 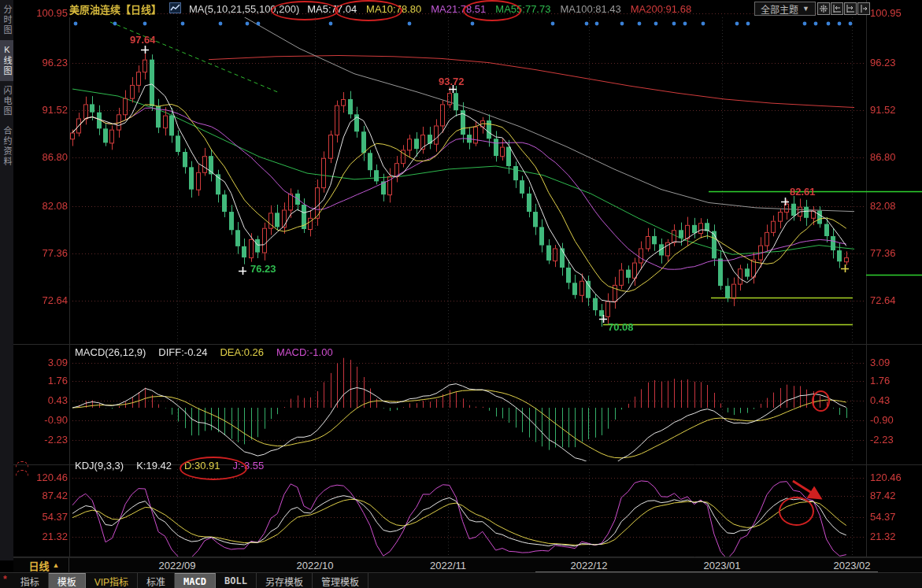 I want to click on month-label: 2022/09, so click(x=178, y=565).